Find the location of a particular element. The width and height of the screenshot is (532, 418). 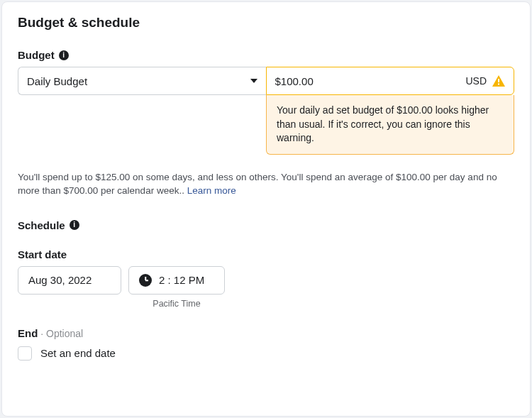

budget-amount-input is located at coordinates (367, 81).